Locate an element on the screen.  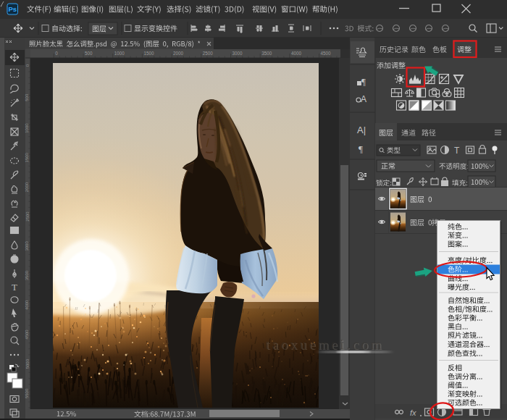
svg-text: A is located at coordinates (364, 99).